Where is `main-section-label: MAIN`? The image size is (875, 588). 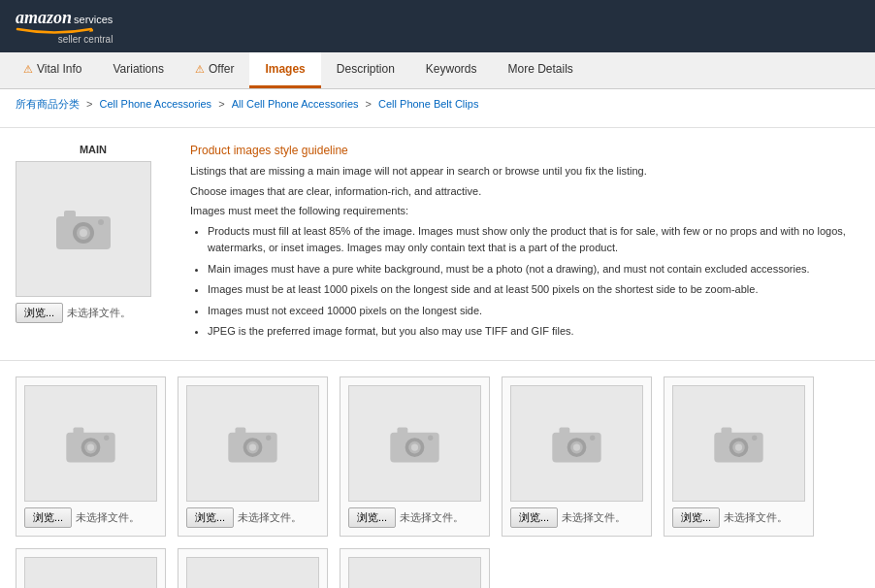 main-section-label: MAIN is located at coordinates (93, 149).